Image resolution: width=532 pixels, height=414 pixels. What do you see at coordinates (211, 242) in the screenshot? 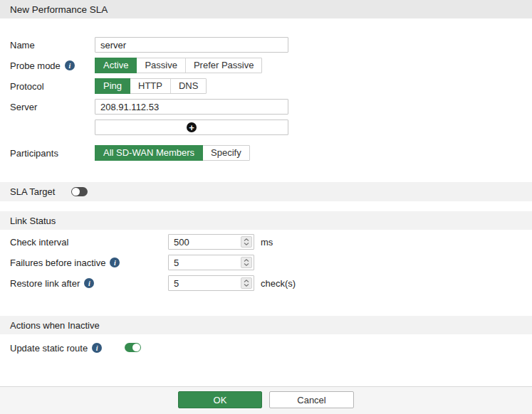
I see `check-interval-field` at bounding box center [211, 242].